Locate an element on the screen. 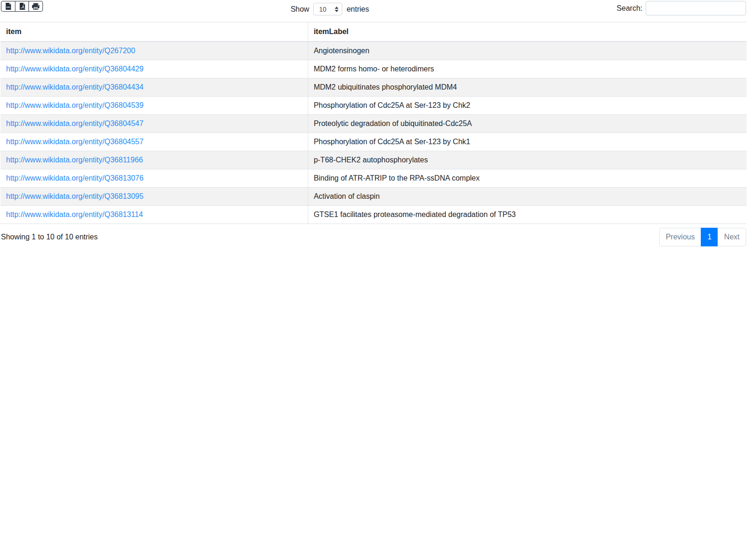 This screenshot has width=747, height=560. table-info: Showing 1 to 10 of 10 entries is located at coordinates (49, 237).